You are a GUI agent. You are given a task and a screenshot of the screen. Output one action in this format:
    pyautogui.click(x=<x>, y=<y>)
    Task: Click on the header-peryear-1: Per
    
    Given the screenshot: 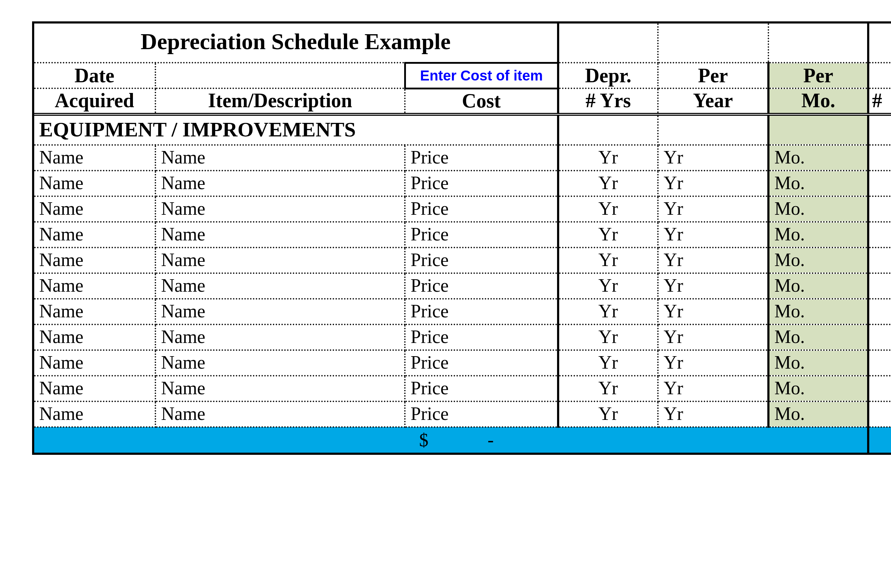 What is the action you would take?
    pyautogui.click(x=713, y=76)
    